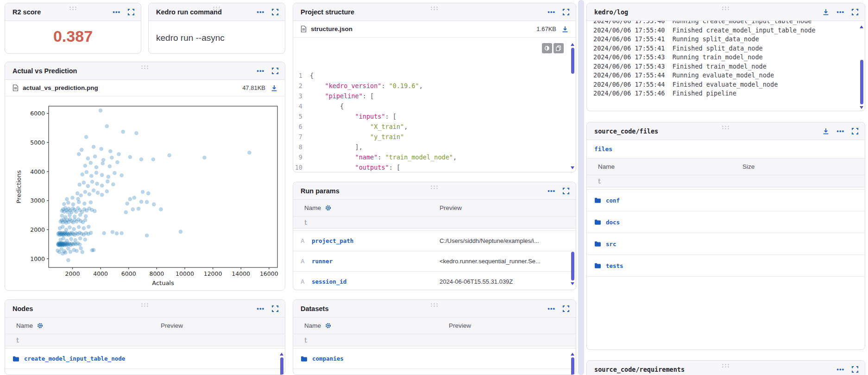  Describe the element at coordinates (434, 241) in the screenshot. I see `table-row: Aproject_pathC:/Users/siddh/Neptune/exam…` at that location.